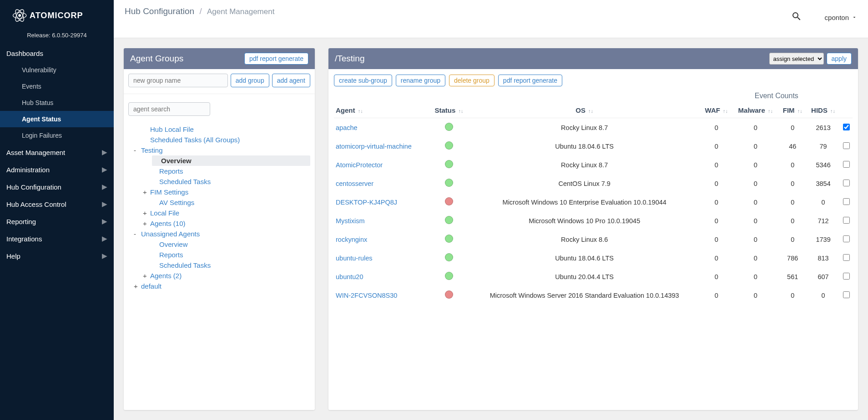 This screenshot has height=420, width=868. What do you see at coordinates (530, 80) in the screenshot?
I see `pdf-report-generate-button: pdf report generate` at bounding box center [530, 80].